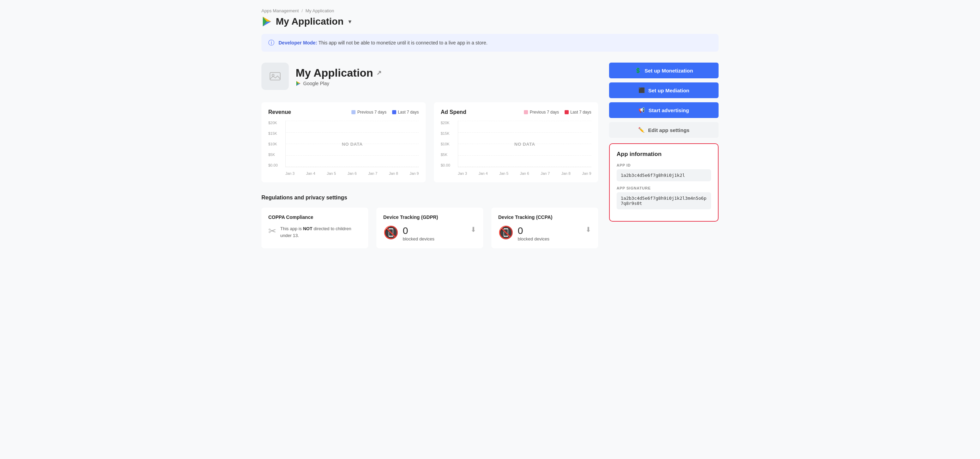 This screenshot has height=459, width=980. What do you see at coordinates (275, 76) in the screenshot?
I see `image-placeholder-icon` at bounding box center [275, 76].